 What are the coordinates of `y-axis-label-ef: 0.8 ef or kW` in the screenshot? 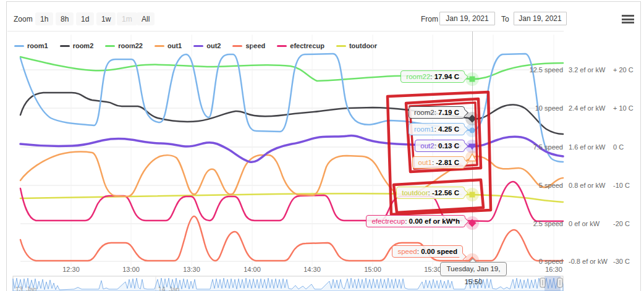 It's located at (590, 185).